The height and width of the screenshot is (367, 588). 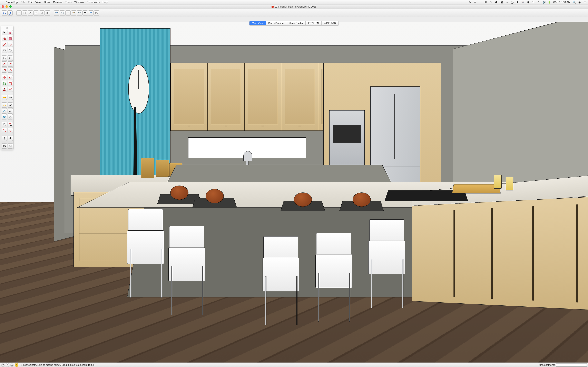 I want to click on tool-text: A¹, so click(x=10, y=105).